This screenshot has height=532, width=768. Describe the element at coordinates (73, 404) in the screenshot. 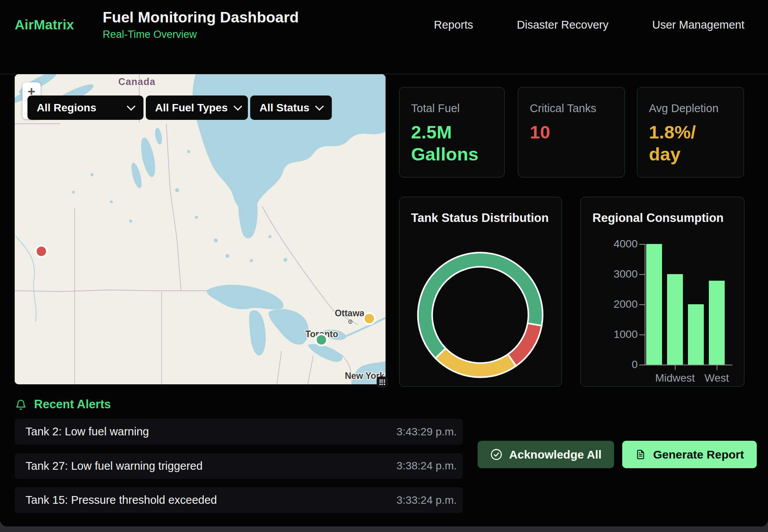

I see `alerts-title: Recent Alerts` at that location.